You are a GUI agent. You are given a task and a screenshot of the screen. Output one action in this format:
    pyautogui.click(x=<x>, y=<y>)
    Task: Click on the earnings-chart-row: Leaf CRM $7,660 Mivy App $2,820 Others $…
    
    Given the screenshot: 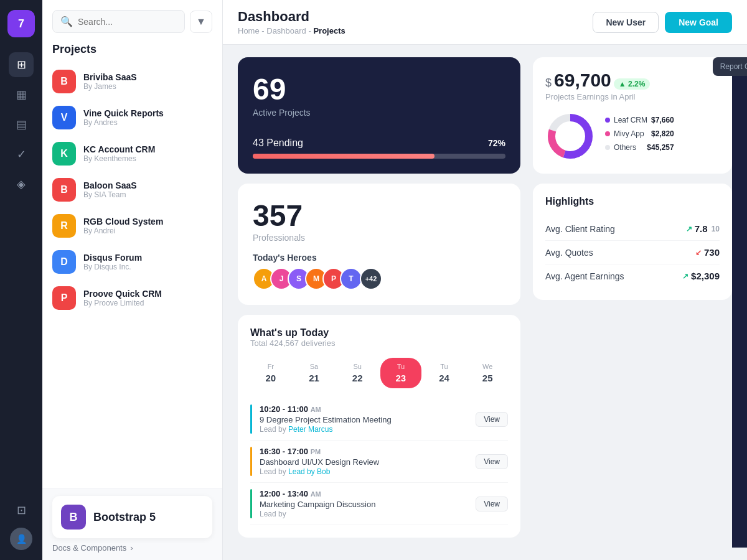 What is the action you would take?
    pyautogui.click(x=632, y=136)
    